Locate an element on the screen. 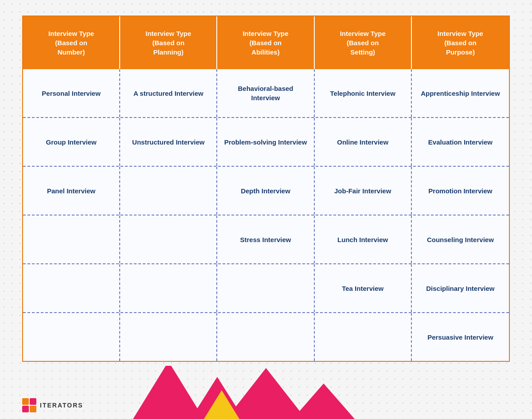  logo-text: ITERATORS is located at coordinates (62, 405).